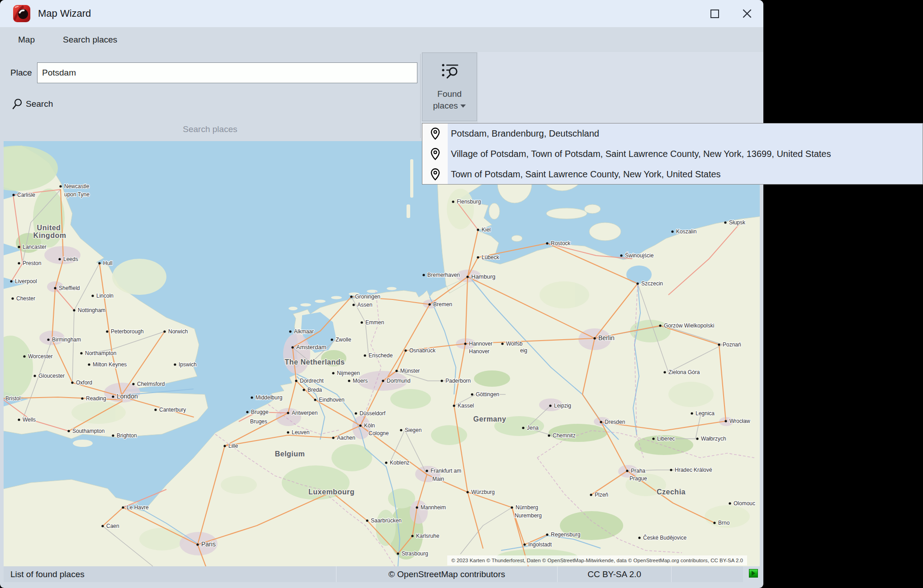 The width and height of the screenshot is (923, 588). Describe the element at coordinates (127, 436) in the screenshot. I see `city-label: Brighton` at that location.